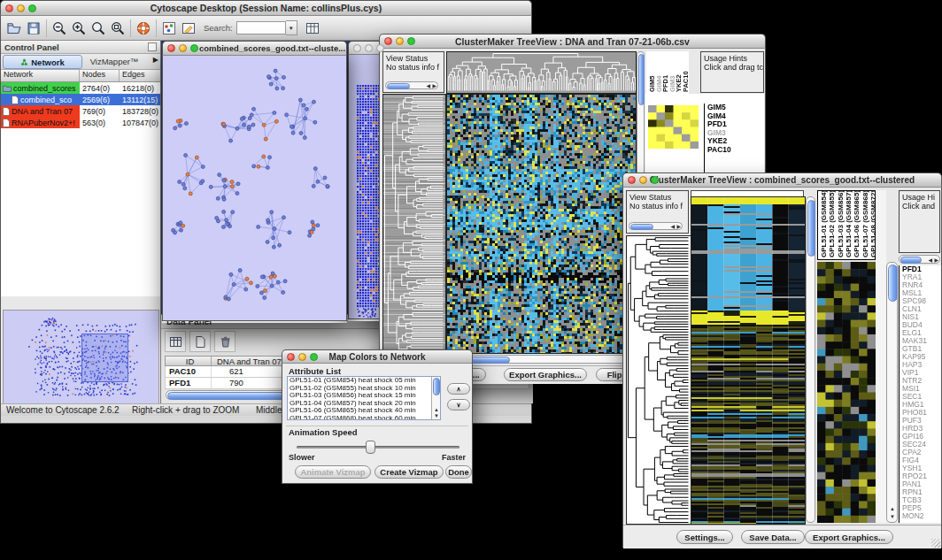  What do you see at coordinates (736, 150) in the screenshot?
I see `gene-label: PAC10` at bounding box center [736, 150].